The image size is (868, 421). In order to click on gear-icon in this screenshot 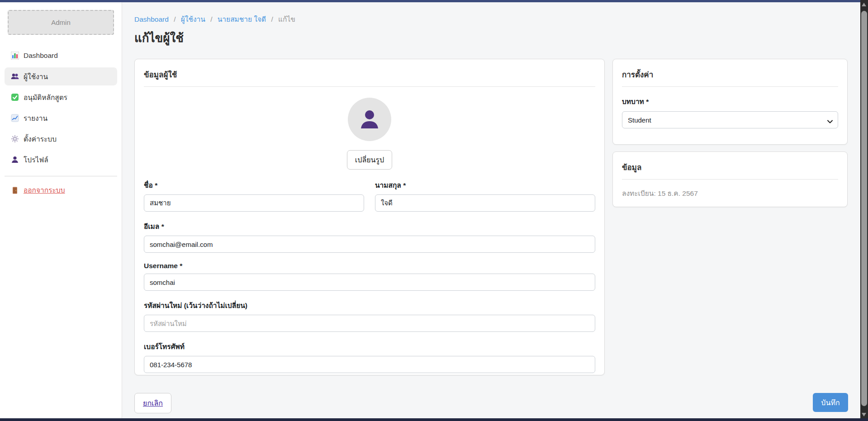, I will do `click(15, 139)`.